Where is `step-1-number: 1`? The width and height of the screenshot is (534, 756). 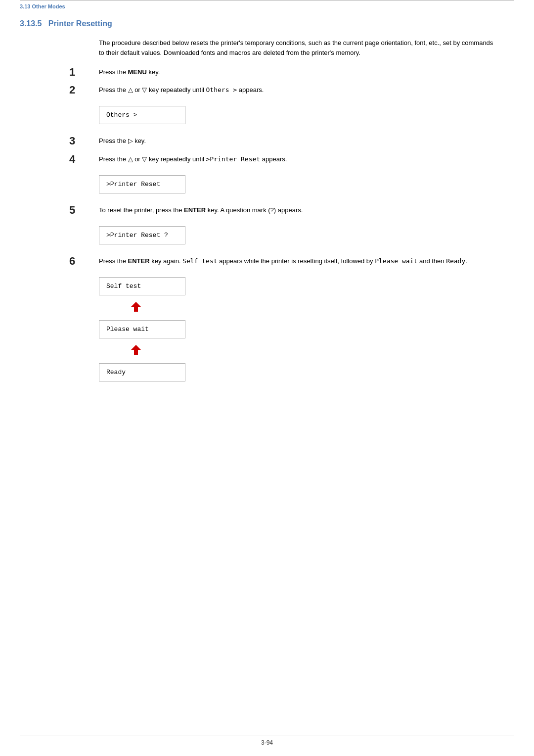 step-1-number: 1 is located at coordinates (84, 72).